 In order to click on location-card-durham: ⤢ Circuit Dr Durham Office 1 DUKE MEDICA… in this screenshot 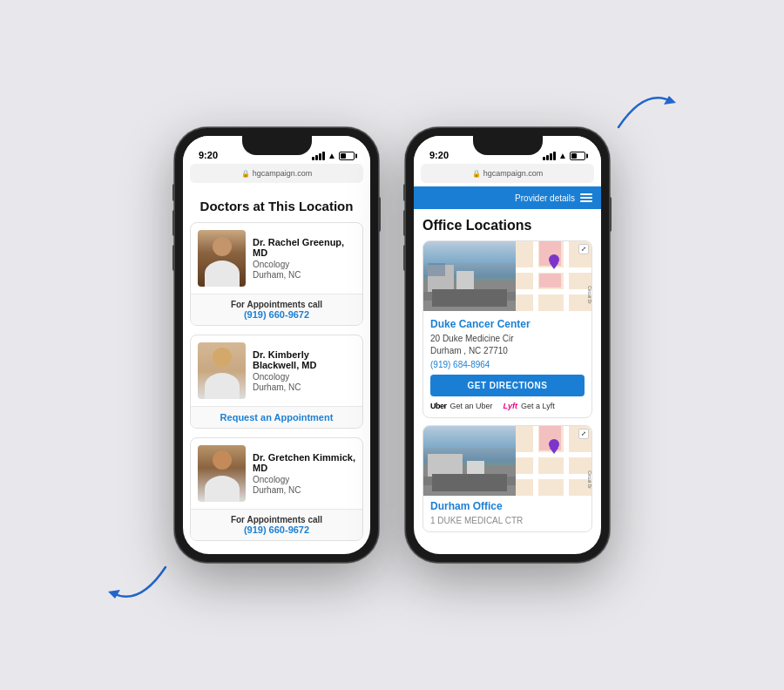, I will do `click(507, 479)`.